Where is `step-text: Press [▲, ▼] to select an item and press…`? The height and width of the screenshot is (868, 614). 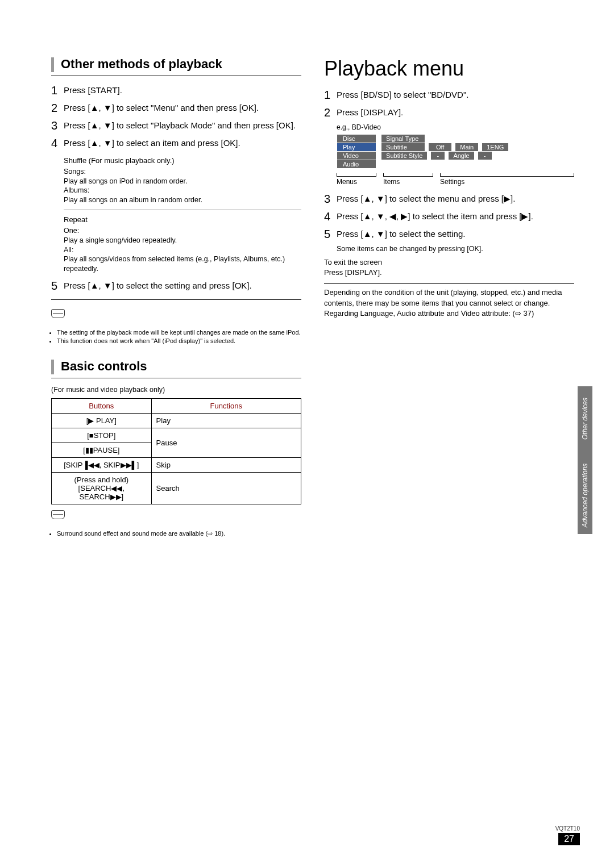 step-text: Press [▲, ▼] to select an item and press… is located at coordinates (182, 143).